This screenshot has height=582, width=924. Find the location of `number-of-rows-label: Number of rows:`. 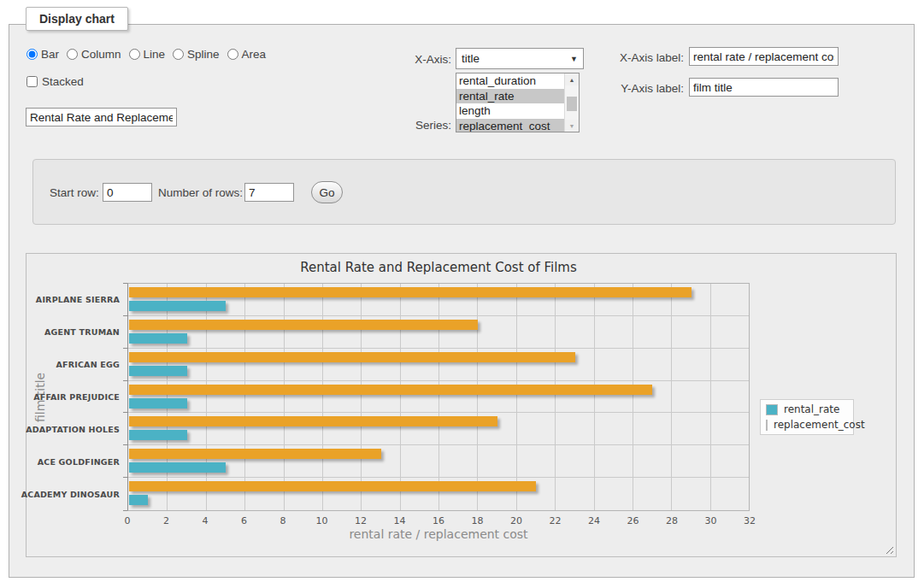

number-of-rows-label: Number of rows: is located at coordinates (200, 193).